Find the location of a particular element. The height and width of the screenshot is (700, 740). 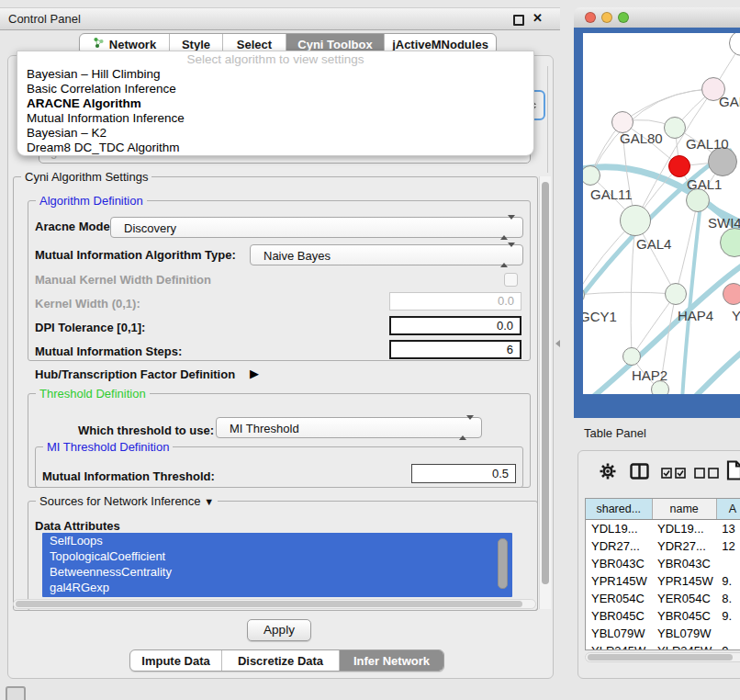

close-traffic-light-icon is located at coordinates (590, 17).